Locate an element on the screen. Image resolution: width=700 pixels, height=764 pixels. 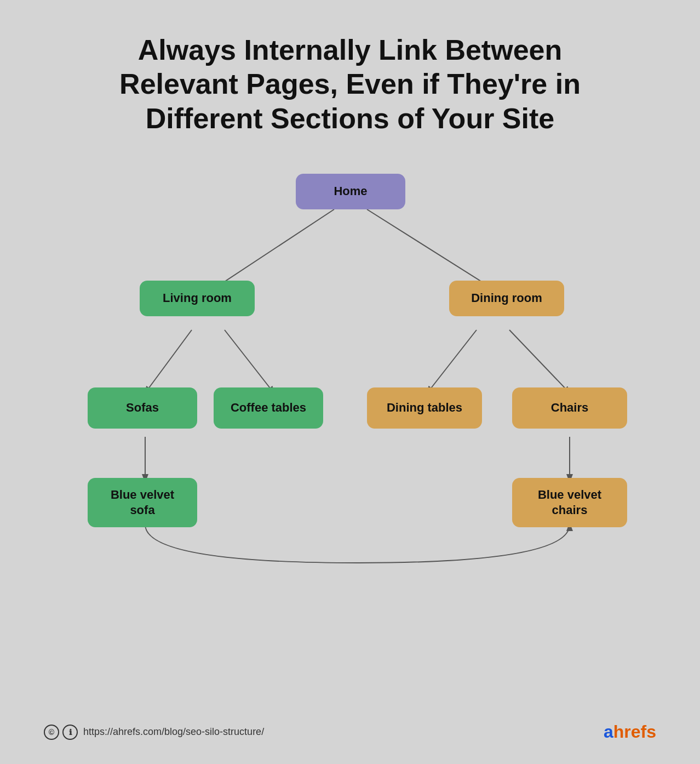
node-blue-velvet-sofa: Blue velvet sofa is located at coordinates (142, 503).